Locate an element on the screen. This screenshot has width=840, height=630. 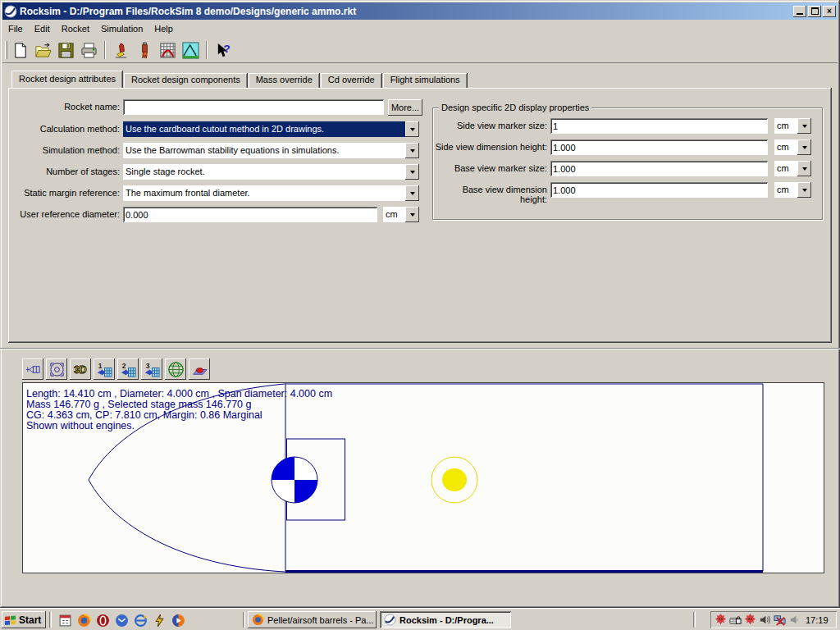
rocket-name-label: Rocket name: is located at coordinates (66, 107).